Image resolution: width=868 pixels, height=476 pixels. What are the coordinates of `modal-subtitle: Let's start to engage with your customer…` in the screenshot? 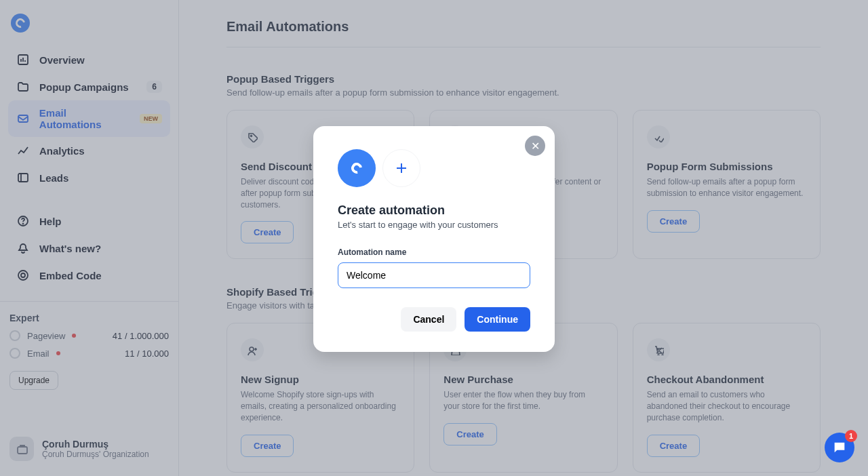 It's located at (434, 225).